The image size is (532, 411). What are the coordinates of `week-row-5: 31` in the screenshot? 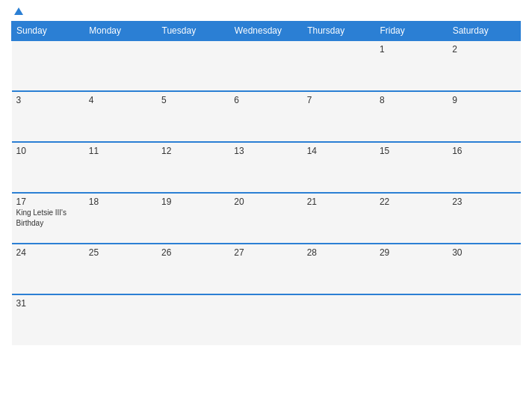 It's located at (266, 320).